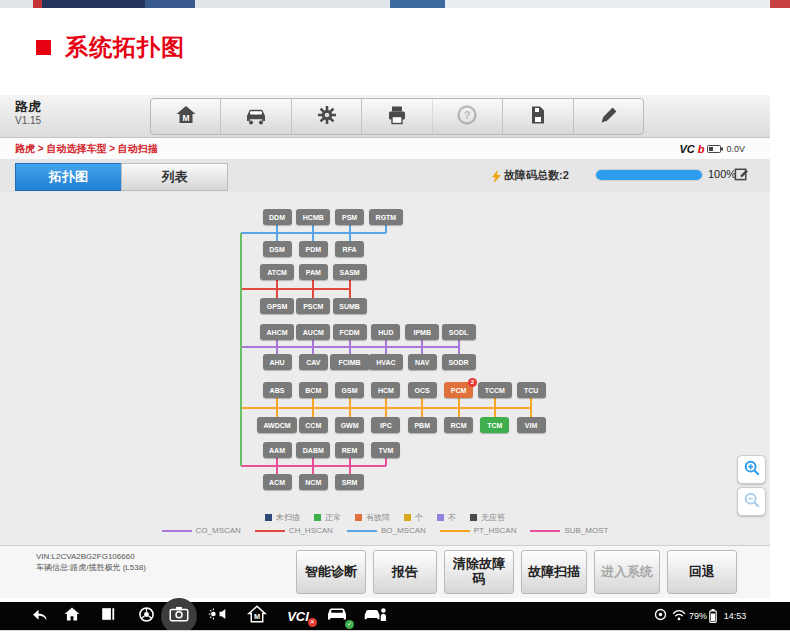 The width and height of the screenshot is (790, 634). I want to click on action-button-row: 智能诊断报告清除故障码故障扫描进入系统回退, so click(516, 572).